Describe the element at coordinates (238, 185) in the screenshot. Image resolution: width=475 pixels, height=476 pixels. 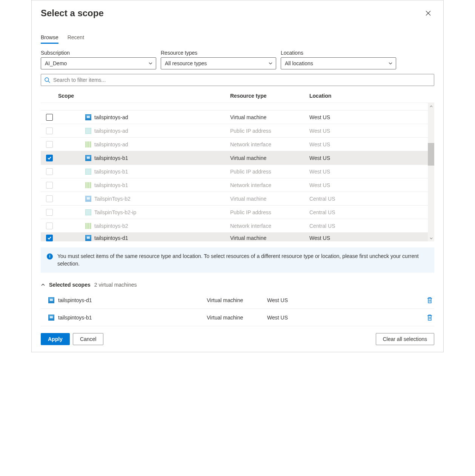
I see `resource-row: tailspintoys-b1Network interfaceWest US` at that location.